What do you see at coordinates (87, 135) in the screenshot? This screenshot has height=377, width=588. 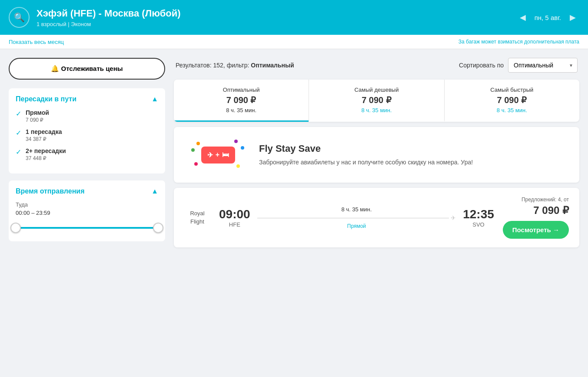 I see `stop-filter-1: ✓ 1 пересадка 34 387 ₽` at bounding box center [87, 135].